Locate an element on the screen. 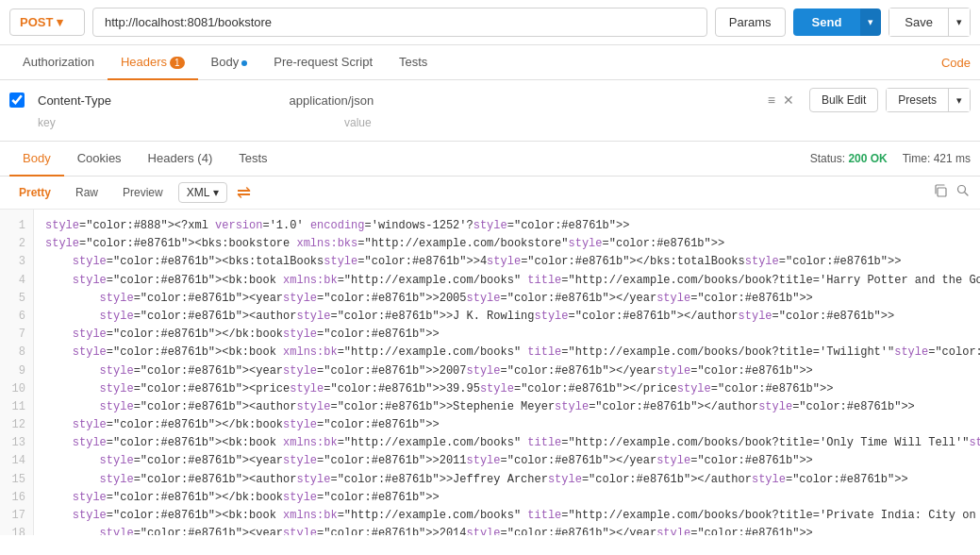 The image size is (980, 555). header-checkbox is located at coordinates (17, 100).